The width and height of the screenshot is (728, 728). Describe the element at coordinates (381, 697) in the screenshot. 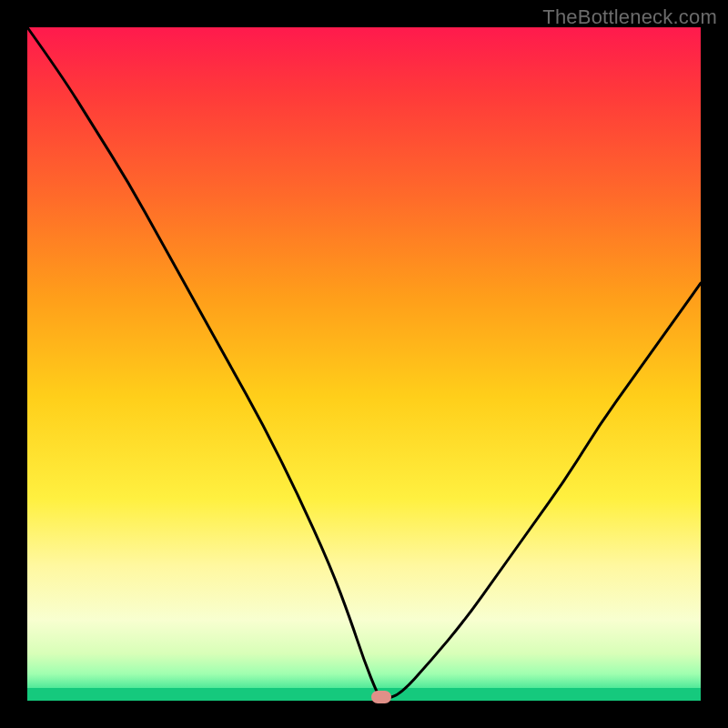

I see `minimum-marker` at that location.